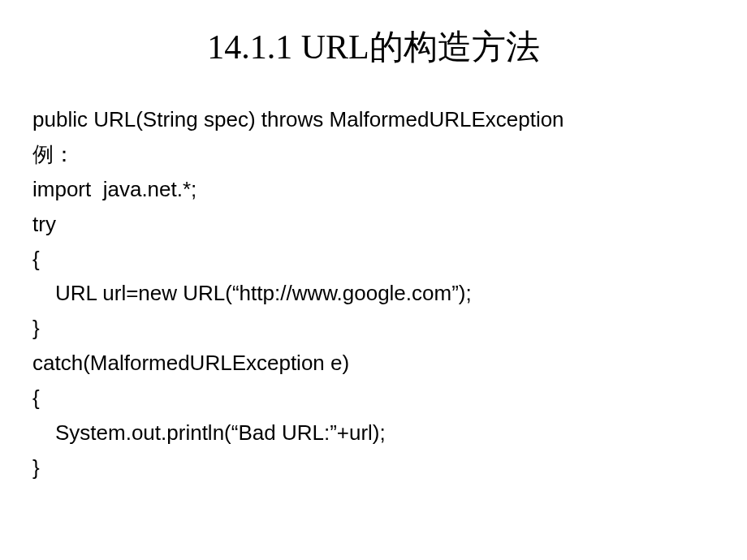 This screenshot has height=560, width=747. What do you see at coordinates (374, 260) in the screenshot?
I see `code-line-open-brace-1: {` at bounding box center [374, 260].